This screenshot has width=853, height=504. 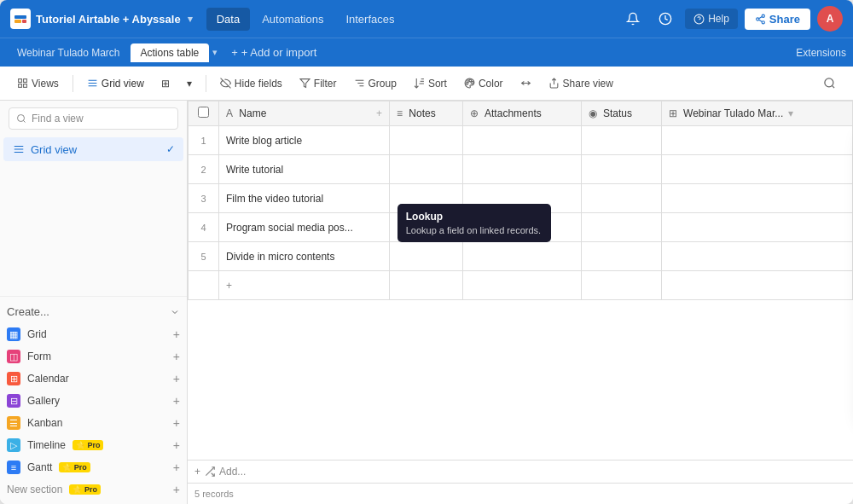 I want to click on name-column-header: A Name +, so click(x=305, y=114).